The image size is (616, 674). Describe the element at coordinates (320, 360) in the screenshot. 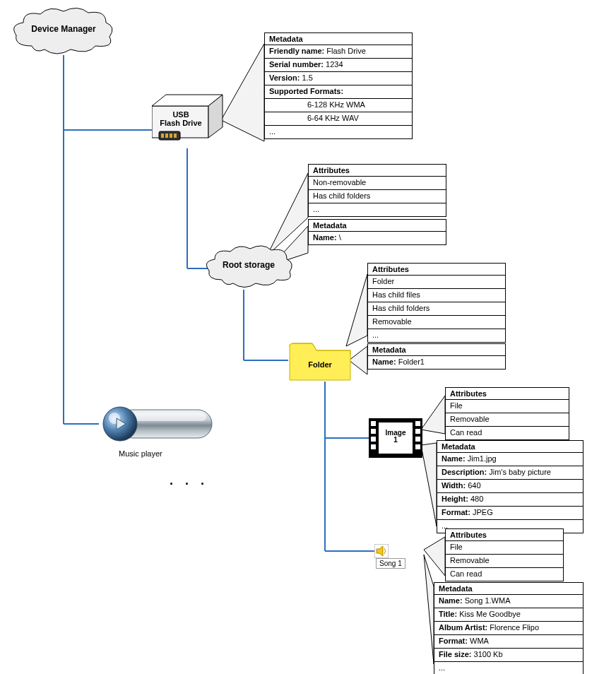

I see `folder-node: Folder` at that location.